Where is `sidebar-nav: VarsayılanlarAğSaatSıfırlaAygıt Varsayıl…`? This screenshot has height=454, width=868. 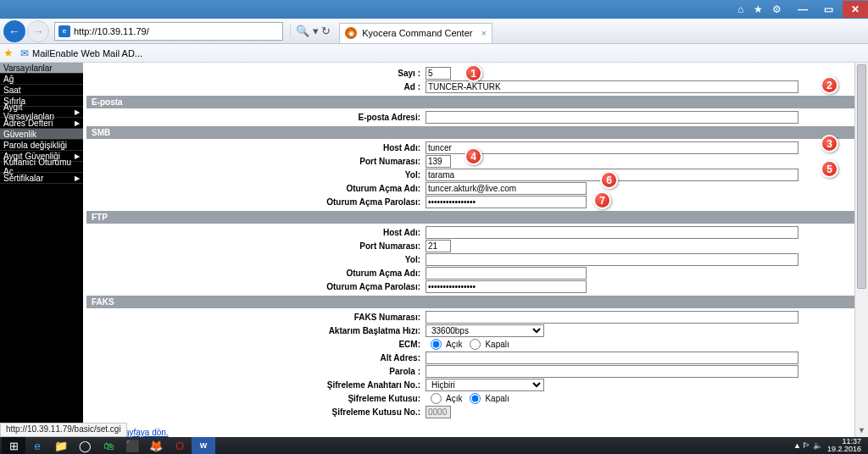
sidebar-nav: VarsayılanlarAğSaatSıfırlaAygıt Varsayıl… is located at coordinates (42, 250).